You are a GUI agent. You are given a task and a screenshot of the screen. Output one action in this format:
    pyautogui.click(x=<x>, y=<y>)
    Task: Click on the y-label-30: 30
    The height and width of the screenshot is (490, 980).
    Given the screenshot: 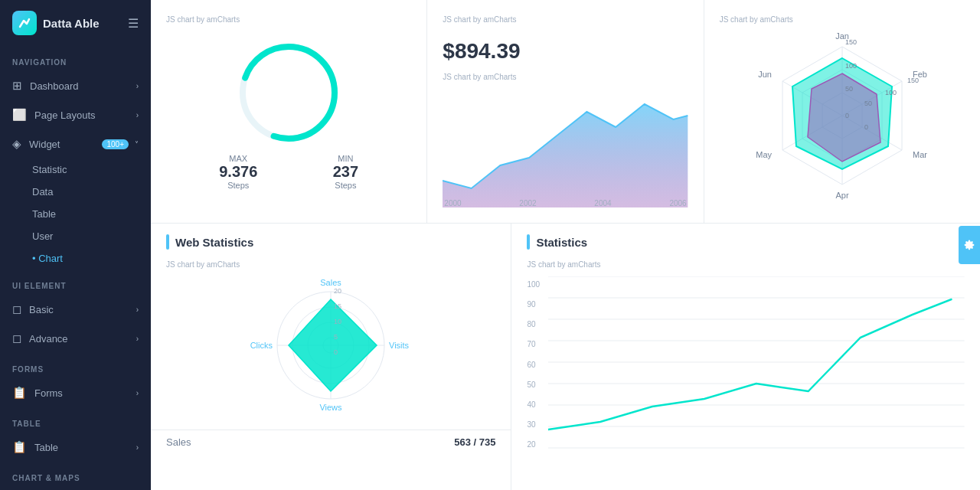 What is the action you would take?
    pyautogui.click(x=533, y=424)
    